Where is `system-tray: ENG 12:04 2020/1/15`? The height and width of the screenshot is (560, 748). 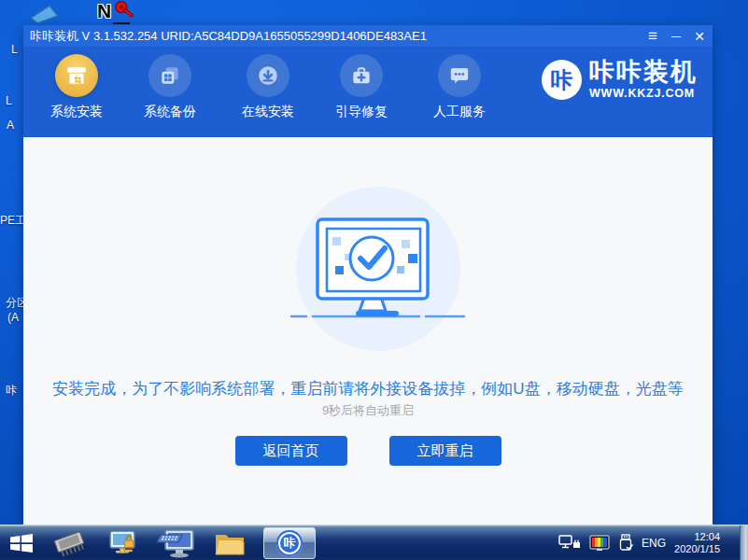
system-tray: ENG 12:04 2020/1/15 is located at coordinates (654, 543).